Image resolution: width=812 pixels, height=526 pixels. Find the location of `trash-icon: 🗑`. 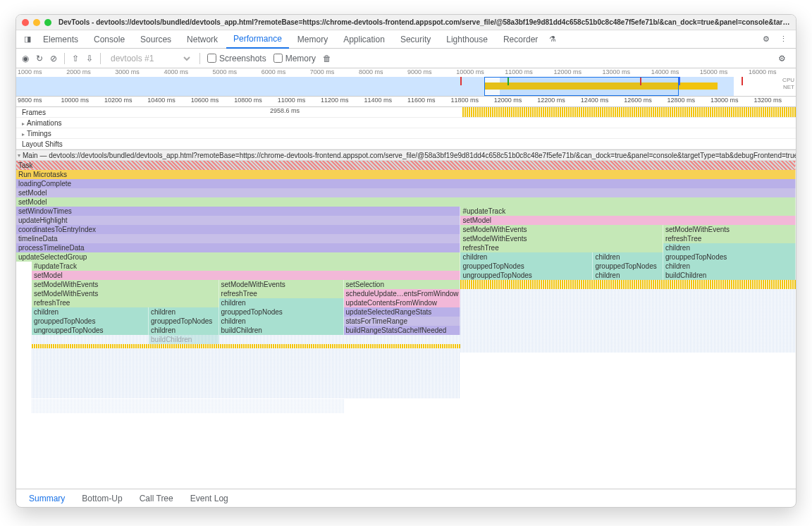

trash-icon: 🗑 is located at coordinates (327, 59).